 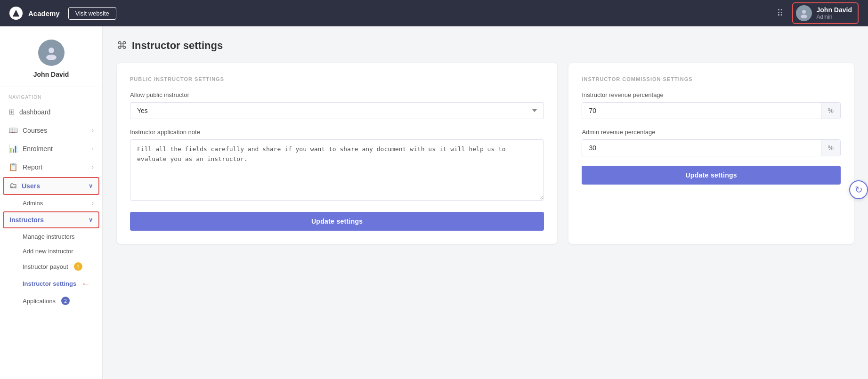 I want to click on instructors-arrow: ∨, so click(x=90, y=220).